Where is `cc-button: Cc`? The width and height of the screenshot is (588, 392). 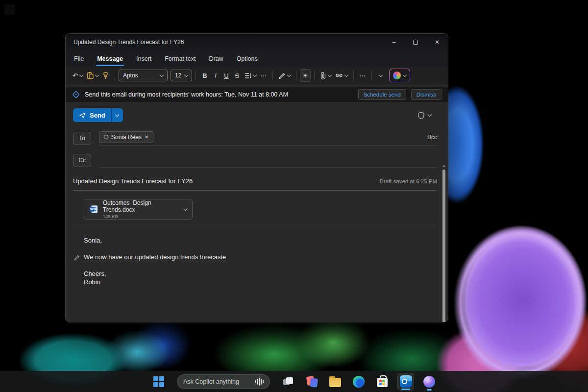 cc-button: Cc is located at coordinates (82, 161).